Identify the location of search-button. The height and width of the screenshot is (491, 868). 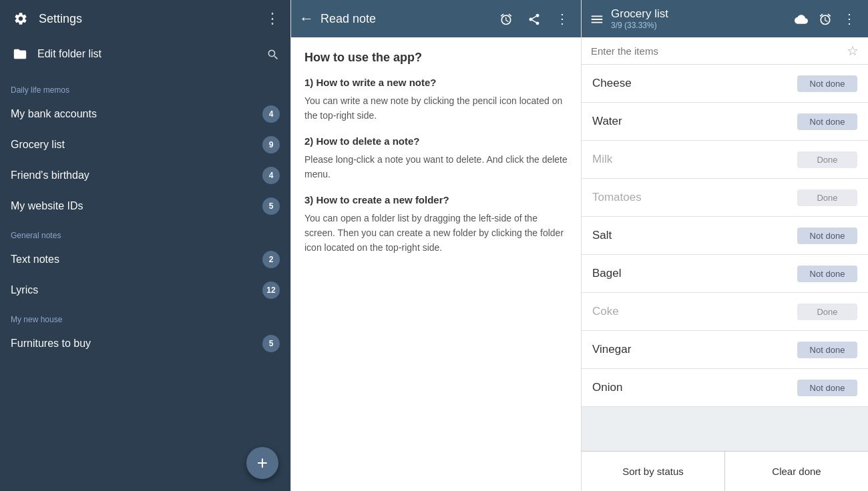
(273, 55).